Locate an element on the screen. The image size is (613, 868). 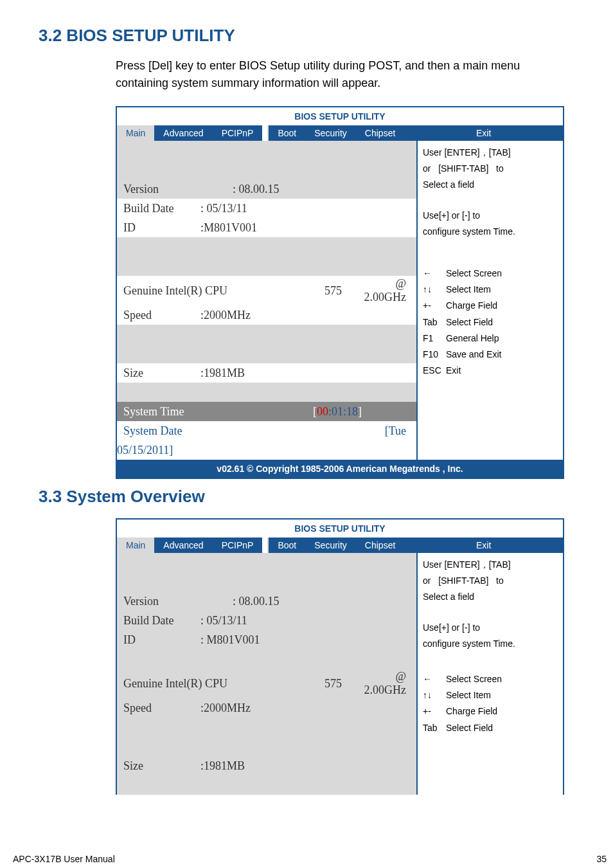
version-value: : 08.00.15 is located at coordinates (256, 189).